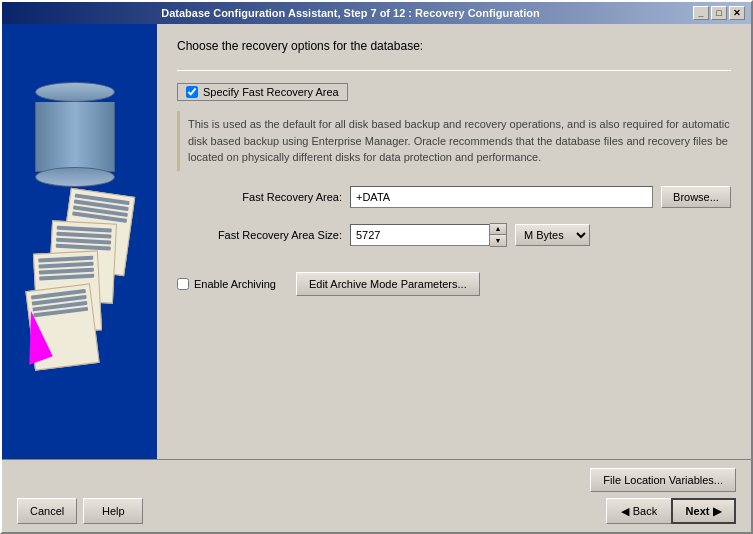  I want to click on cancel-button: Cancel, so click(47, 511).